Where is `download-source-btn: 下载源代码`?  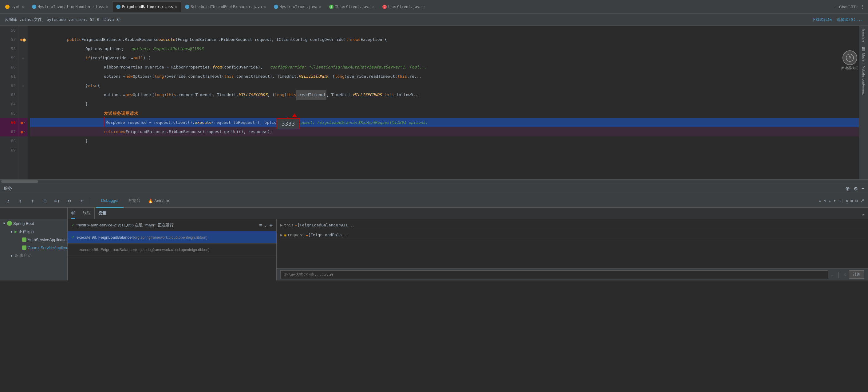 download-source-btn: 下载源代码 is located at coordinates (822, 20).